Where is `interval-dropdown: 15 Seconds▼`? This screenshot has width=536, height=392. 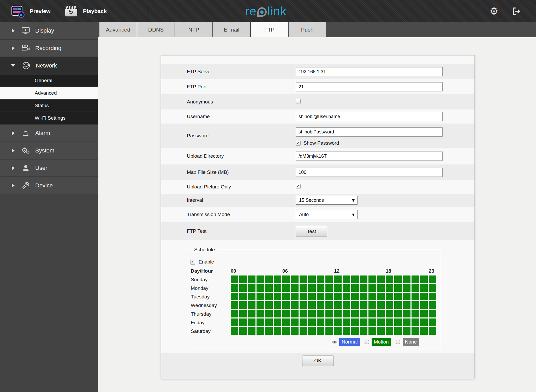
interval-dropdown: 15 Seconds▼ is located at coordinates (327, 200).